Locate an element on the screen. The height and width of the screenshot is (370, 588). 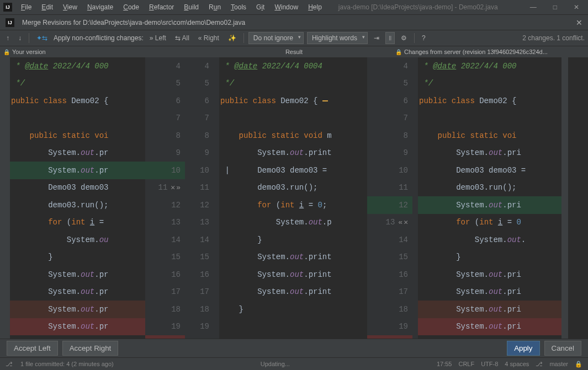
menu-refactor: Refactor is located at coordinates (161, 7).